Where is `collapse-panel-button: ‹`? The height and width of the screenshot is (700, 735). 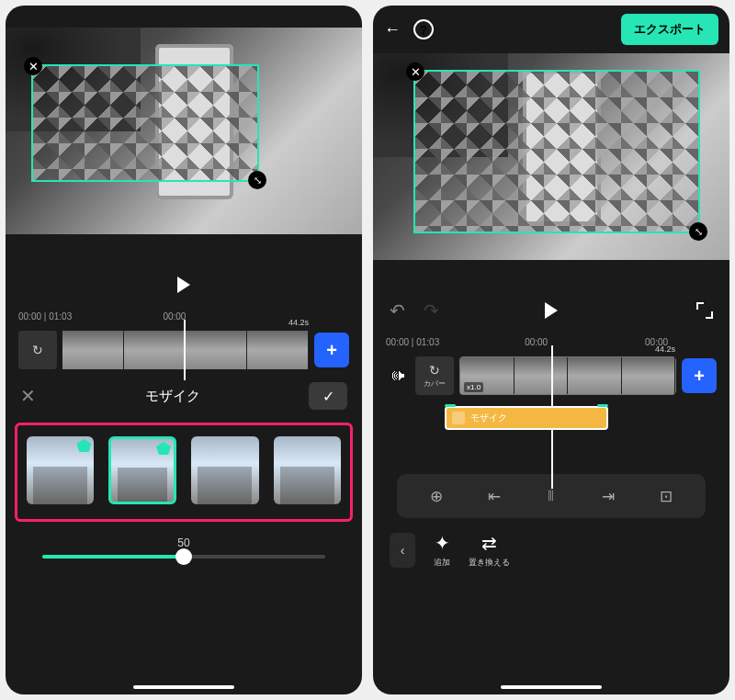
collapse-panel-button: ‹ is located at coordinates (402, 550).